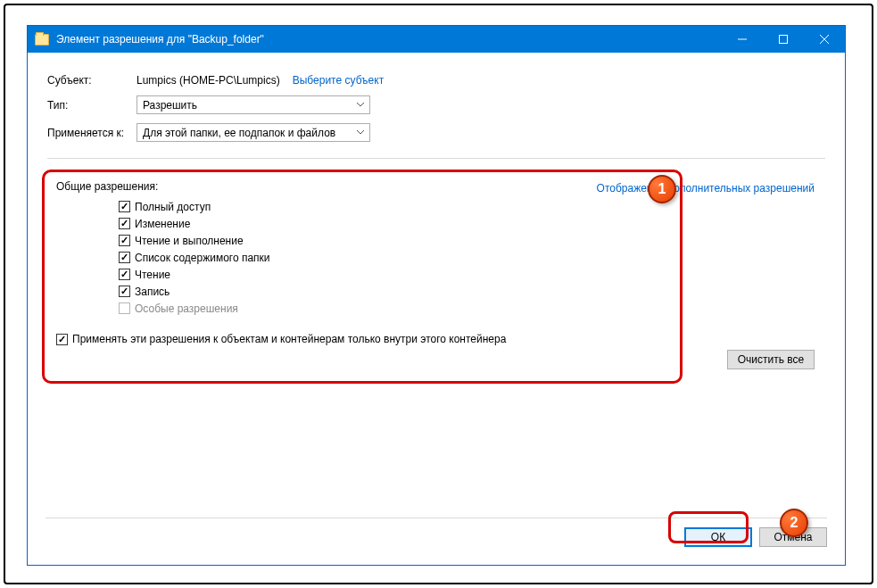 Image resolution: width=877 pixels, height=588 pixels. What do you see at coordinates (389, 39) in the screenshot?
I see `window-title: Элемент разрешения для "Backup_folder"` at bounding box center [389, 39].